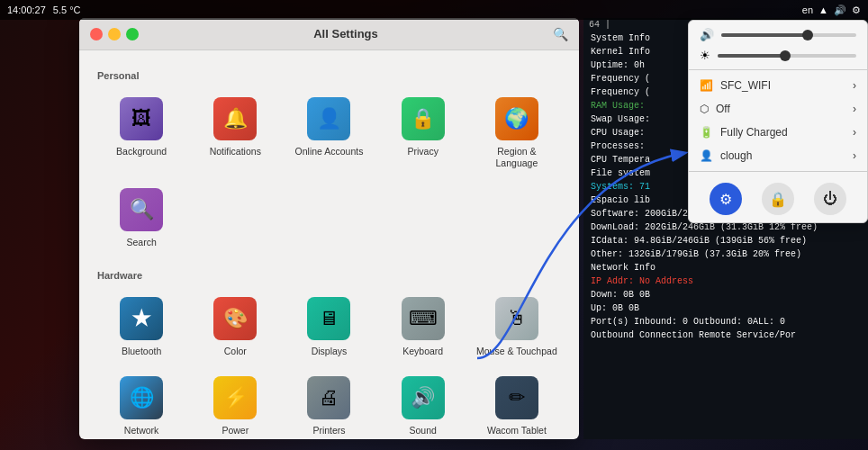 The image size is (868, 450). I want to click on lock-bottom-button: 🔒, so click(778, 199).